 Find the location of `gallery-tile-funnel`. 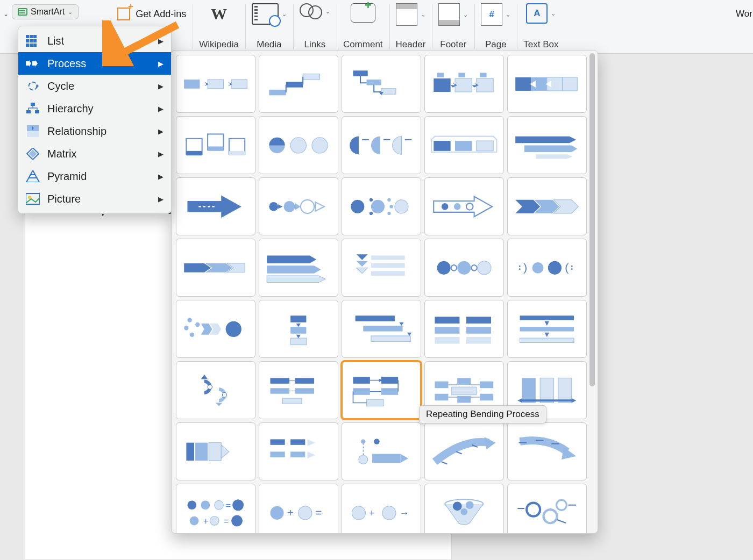

gallery-tile-funnel is located at coordinates (464, 508).